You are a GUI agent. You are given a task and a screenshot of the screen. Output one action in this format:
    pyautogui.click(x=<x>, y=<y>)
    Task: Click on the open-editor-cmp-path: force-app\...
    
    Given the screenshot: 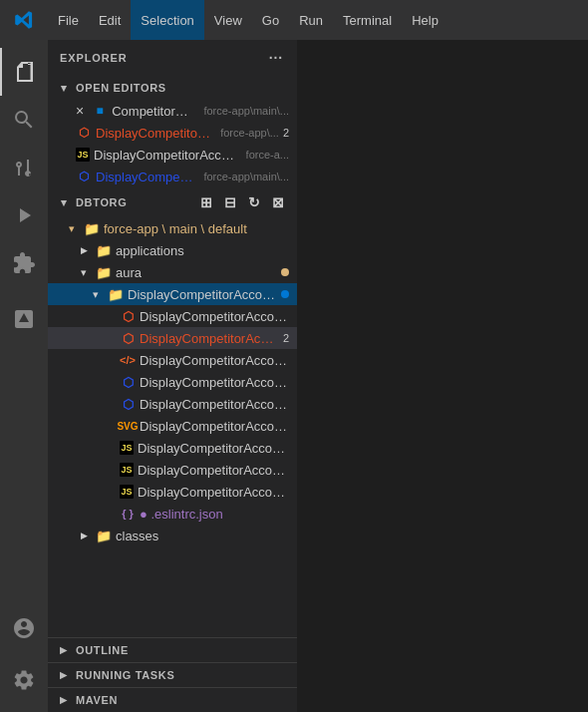 What is the action you would take?
    pyautogui.click(x=249, y=133)
    